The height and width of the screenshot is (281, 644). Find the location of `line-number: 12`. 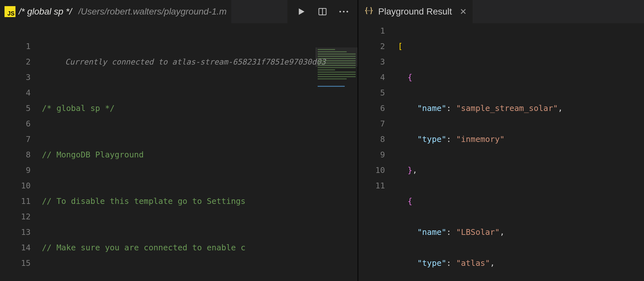

line-number: 12 is located at coordinates (15, 217).